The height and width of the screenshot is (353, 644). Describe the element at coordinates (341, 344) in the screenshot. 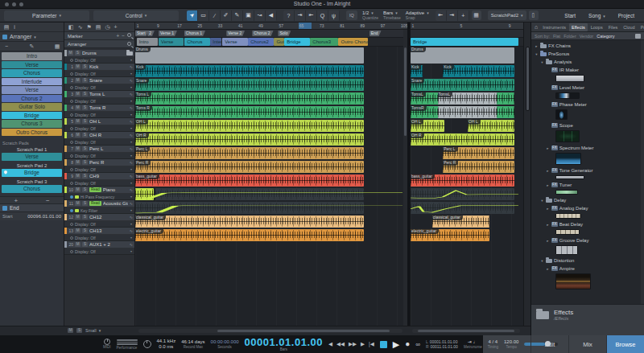

I see `rewind-button: ◀◀` at that location.